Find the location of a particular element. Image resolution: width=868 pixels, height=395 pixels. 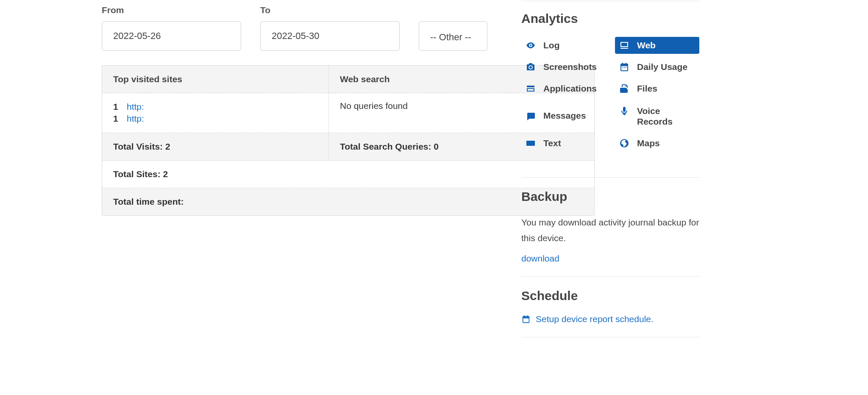

nav-label: Text is located at coordinates (552, 143).